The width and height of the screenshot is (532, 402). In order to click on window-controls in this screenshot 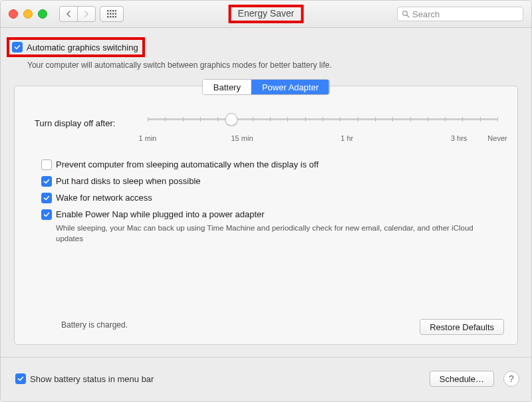, I will do `click(28, 14)`.